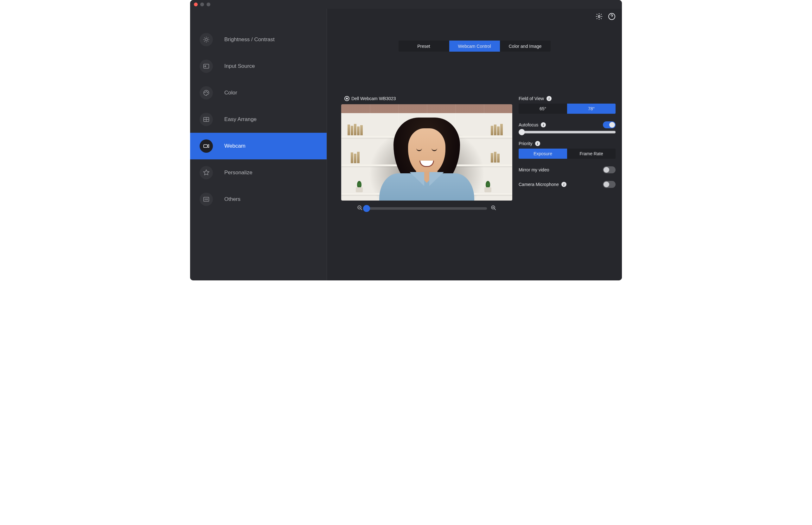  Describe the element at coordinates (531, 99) in the screenshot. I see `fov-label: Field of View` at that location.